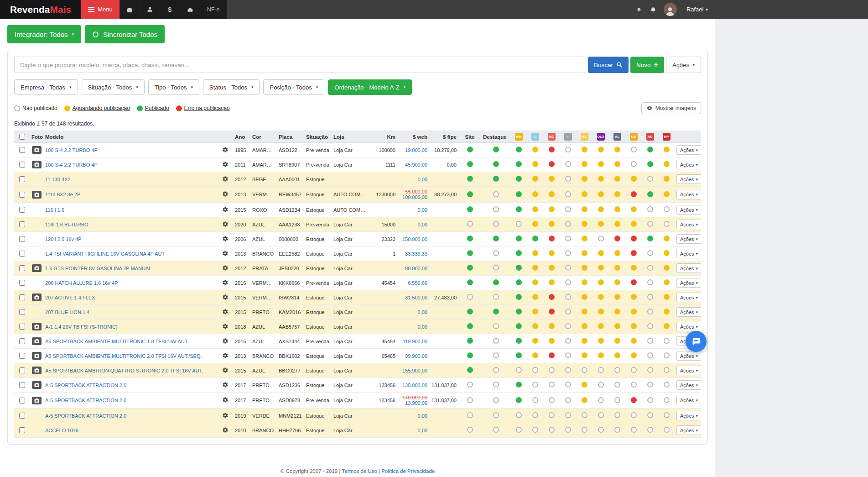 This screenshot has width=868, height=477. Describe the element at coordinates (647, 65) in the screenshot. I see `novo-button: Novo +` at that location.